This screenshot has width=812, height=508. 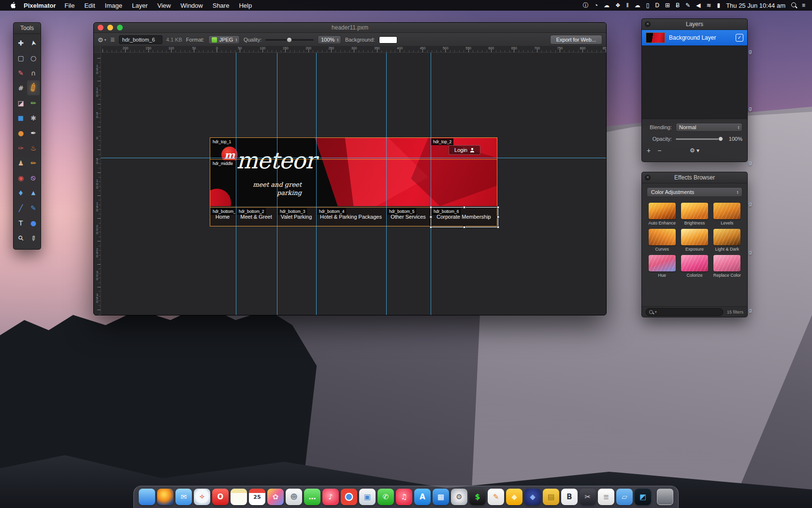 I want to click on tool-brush: ✑, so click(x=21, y=148).